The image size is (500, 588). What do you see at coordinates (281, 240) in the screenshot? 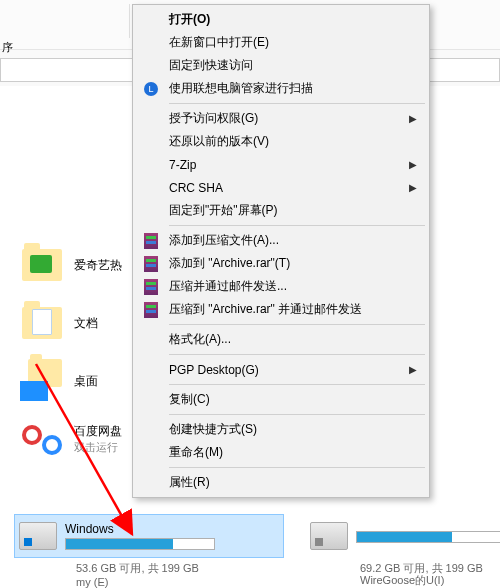
I see `menu-item-add-archive: 添加到压缩文件(A)...` at bounding box center [281, 240].